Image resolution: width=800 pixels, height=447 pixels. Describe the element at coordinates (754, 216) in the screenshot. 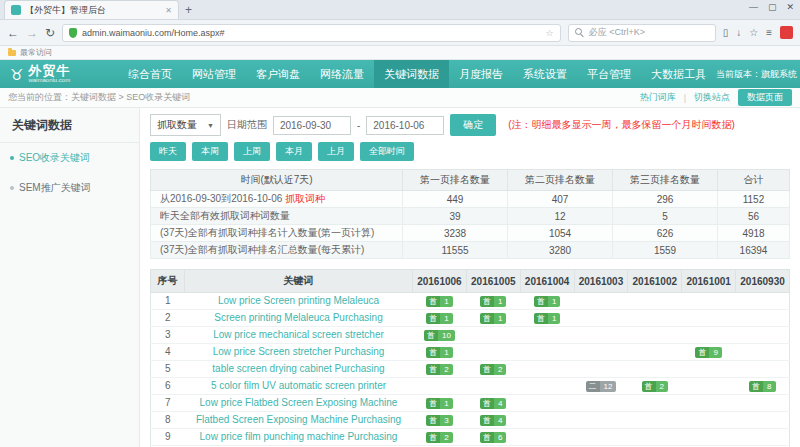

I see `summary-value-cell: 56` at that location.